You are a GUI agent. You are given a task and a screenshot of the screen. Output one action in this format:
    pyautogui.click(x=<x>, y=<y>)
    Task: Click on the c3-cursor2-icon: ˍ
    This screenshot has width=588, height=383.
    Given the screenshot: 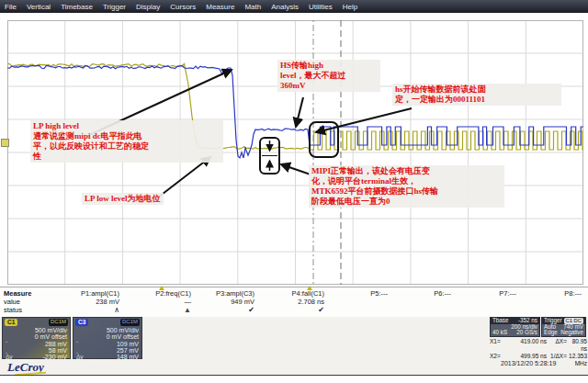 What is the action you would take?
    pyautogui.click(x=77, y=351)
    